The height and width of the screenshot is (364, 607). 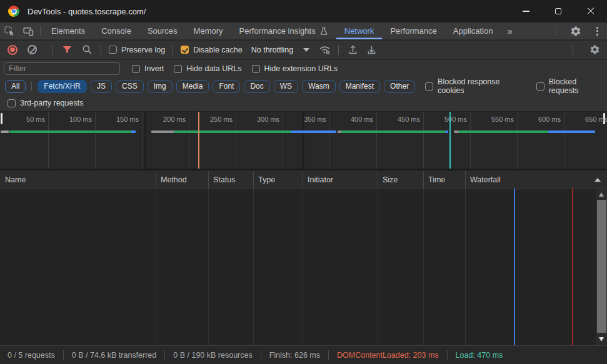 I want to click on chip-fetch-xhr: Fetch/XHR, so click(x=63, y=86).